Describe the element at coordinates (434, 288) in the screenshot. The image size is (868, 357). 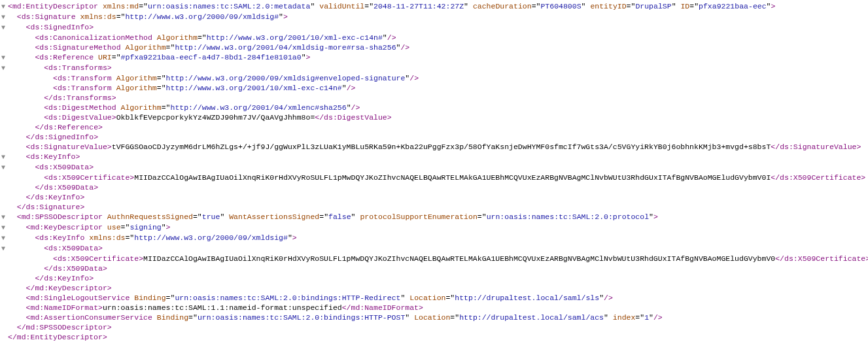
I see `xml-line: </md:KeyDescriptor>` at that location.